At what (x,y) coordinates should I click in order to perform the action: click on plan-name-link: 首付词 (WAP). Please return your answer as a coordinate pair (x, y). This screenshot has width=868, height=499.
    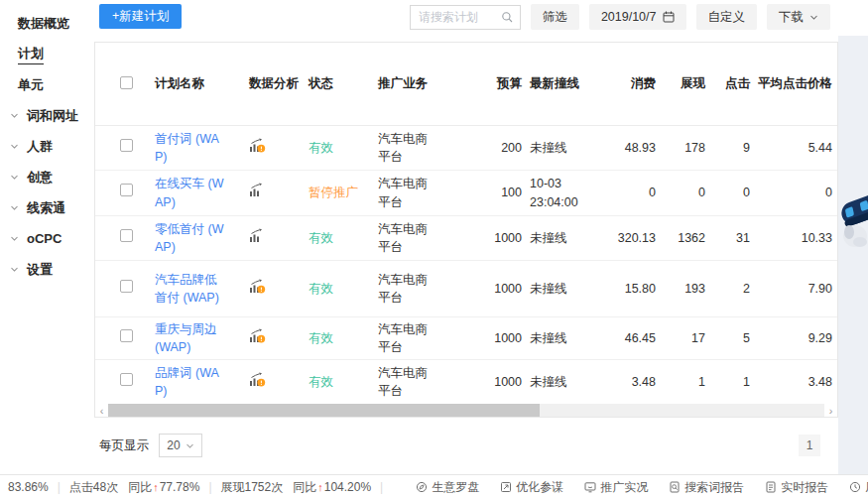
    Looking at the image, I should click on (186, 148).